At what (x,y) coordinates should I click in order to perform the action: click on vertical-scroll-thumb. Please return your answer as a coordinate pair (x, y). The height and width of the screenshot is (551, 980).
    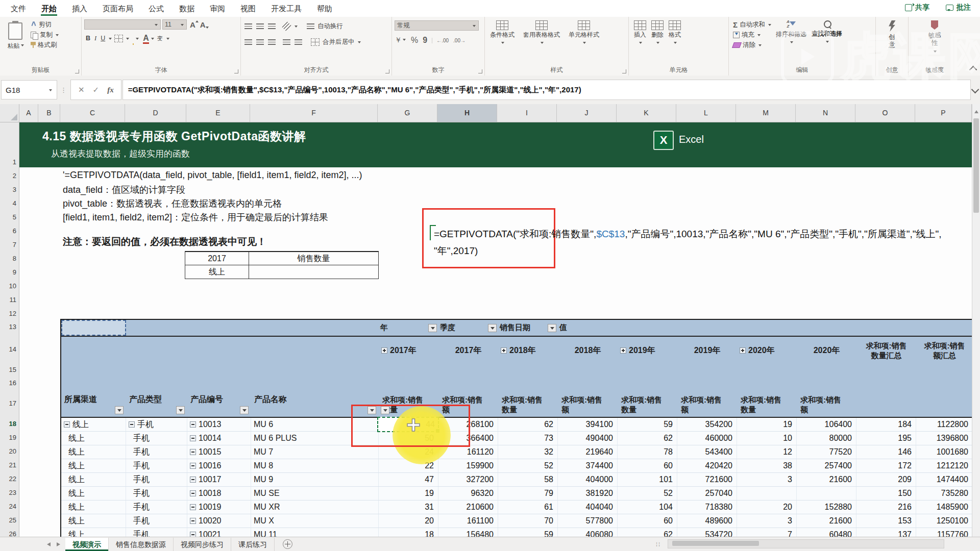
    Looking at the image, I should click on (976, 165).